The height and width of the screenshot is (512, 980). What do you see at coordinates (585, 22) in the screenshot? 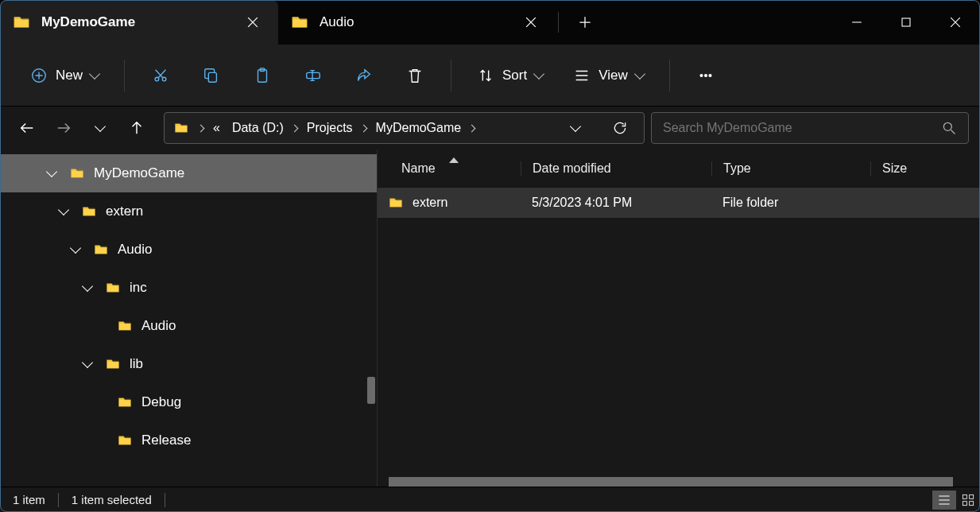
I see `new-tab-button` at bounding box center [585, 22].